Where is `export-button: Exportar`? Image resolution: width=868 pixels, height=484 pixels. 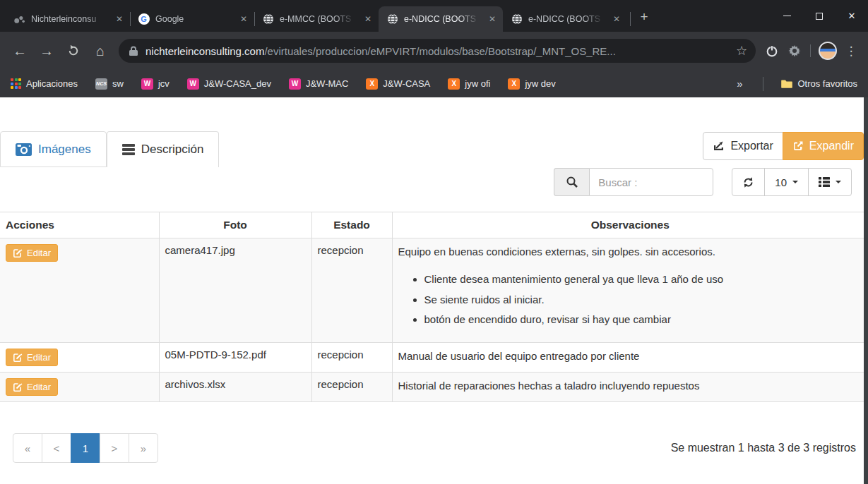 export-button: Exportar is located at coordinates (743, 146).